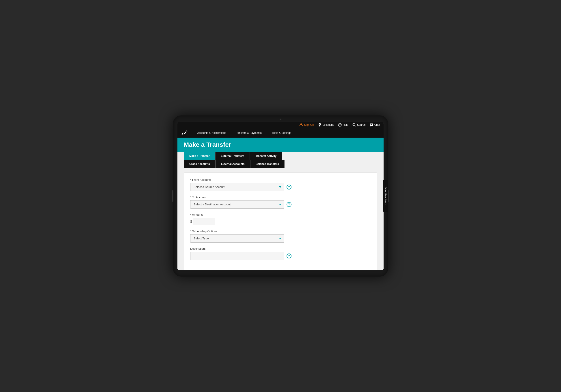 The image size is (561, 392). What do you see at coordinates (280, 236) in the screenshot?
I see `scheduling-group: * Scheduling Options: Select Type One Ti…` at bounding box center [280, 236].